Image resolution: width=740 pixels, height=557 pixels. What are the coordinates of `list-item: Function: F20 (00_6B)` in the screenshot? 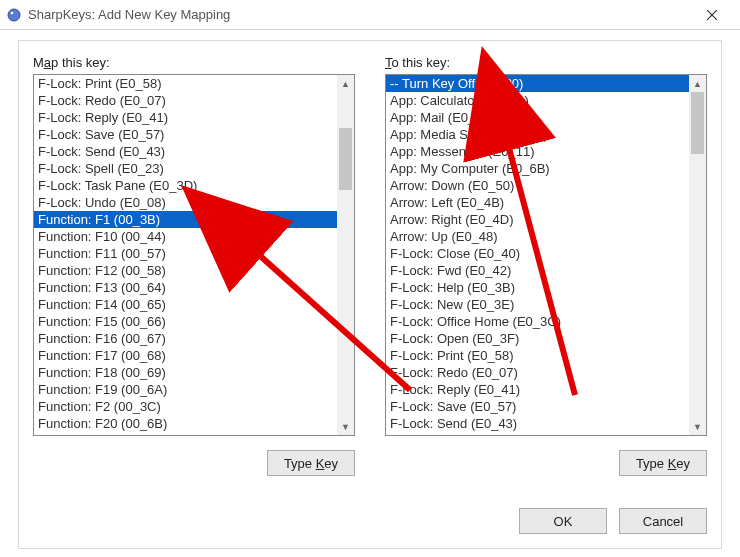 It's located at (186, 424).